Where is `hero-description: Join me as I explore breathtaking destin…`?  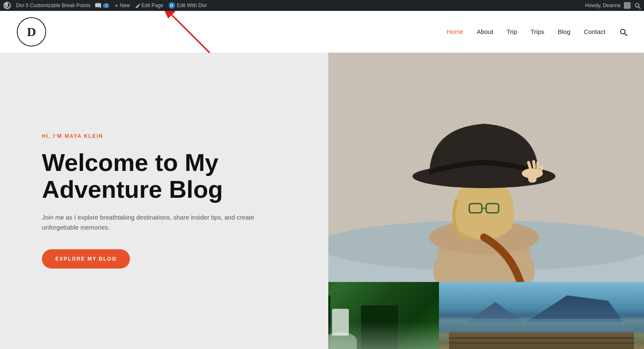 hero-description: Join me as I explore breathtaking destin… is located at coordinates (151, 222).